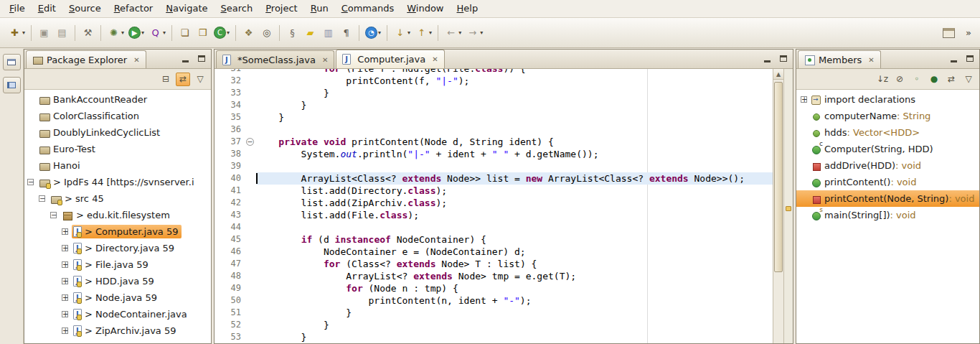 This screenshot has width=980, height=344. I want to click on tree-item: +> Computer.java 59, so click(118, 231).